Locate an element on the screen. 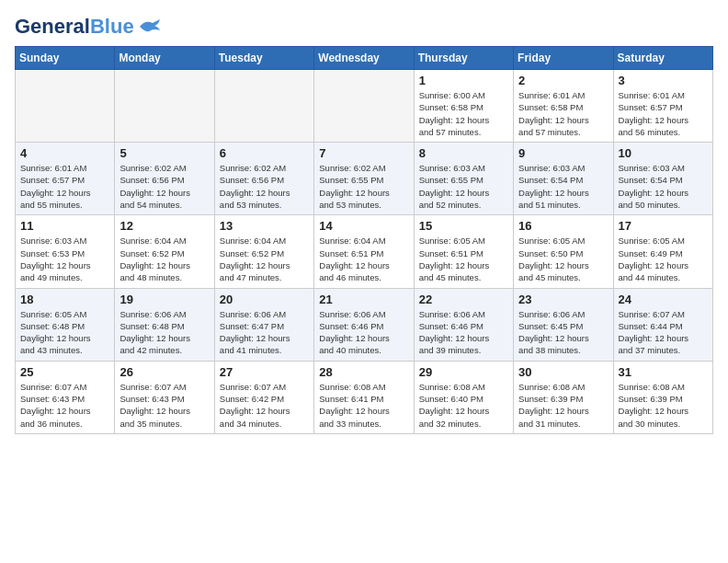 Image resolution: width=728 pixels, height=563 pixels. day-info: Sunrise: 6:01 AM Sunset: 6:58 PM Dayligh… is located at coordinates (563, 114).